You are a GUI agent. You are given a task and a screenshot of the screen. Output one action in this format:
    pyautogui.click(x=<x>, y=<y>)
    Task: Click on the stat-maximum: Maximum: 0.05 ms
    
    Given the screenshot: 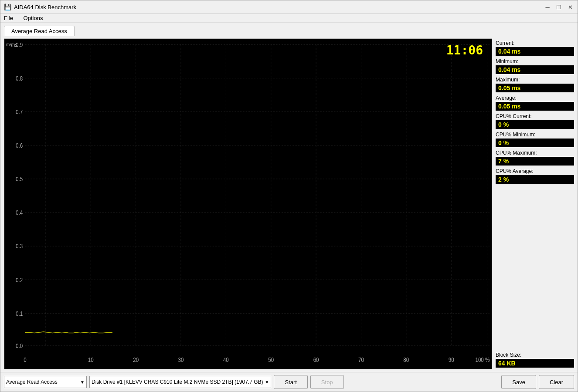 What is the action you would take?
    pyautogui.click(x=535, y=84)
    